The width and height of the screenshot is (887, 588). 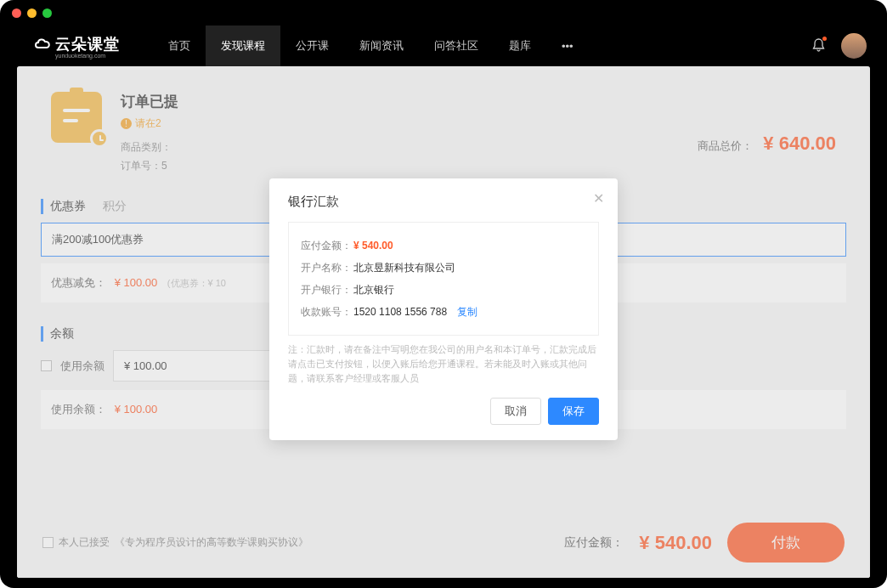 What do you see at coordinates (568, 46) in the screenshot?
I see `nav-more: •••` at bounding box center [568, 46].